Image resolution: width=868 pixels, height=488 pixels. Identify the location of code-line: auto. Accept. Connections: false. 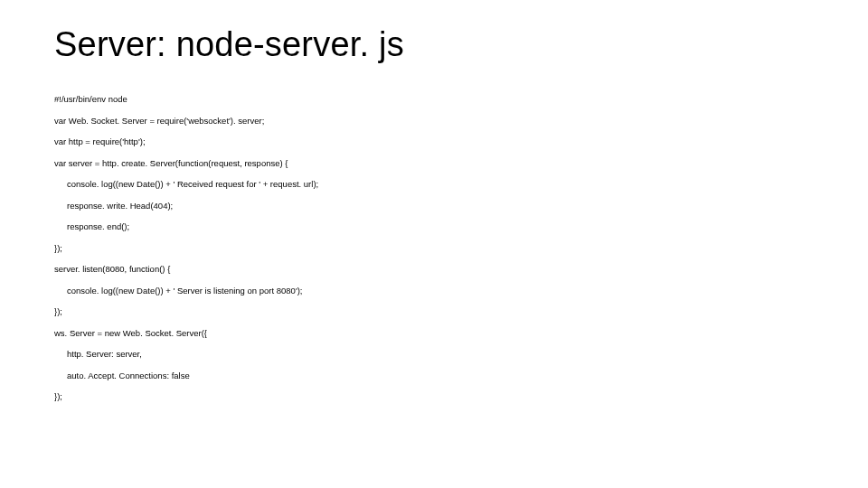
(434, 376).